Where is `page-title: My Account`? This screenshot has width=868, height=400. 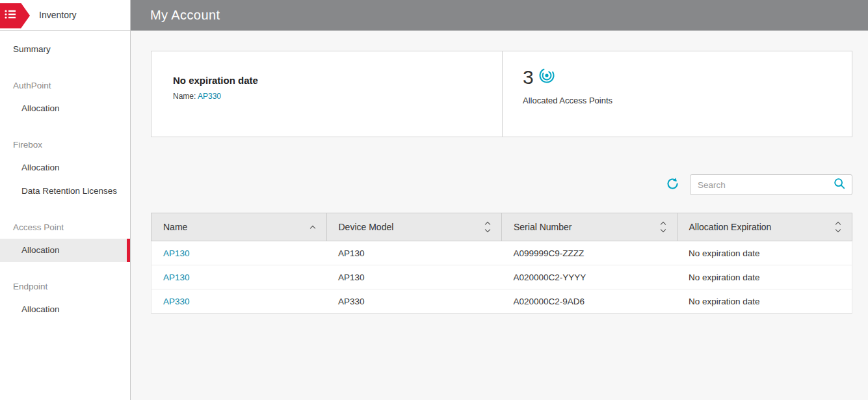
page-title: My Account is located at coordinates (185, 16).